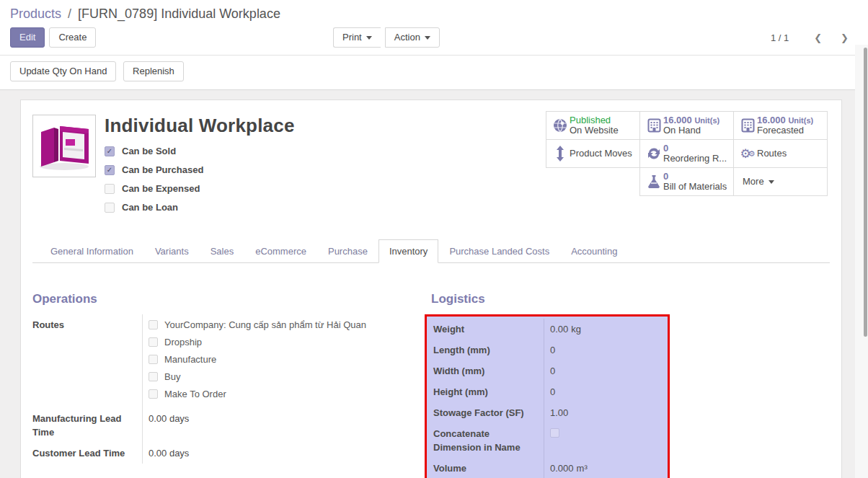  I want to click on weight-field: Weight 0.00kg, so click(547, 329).